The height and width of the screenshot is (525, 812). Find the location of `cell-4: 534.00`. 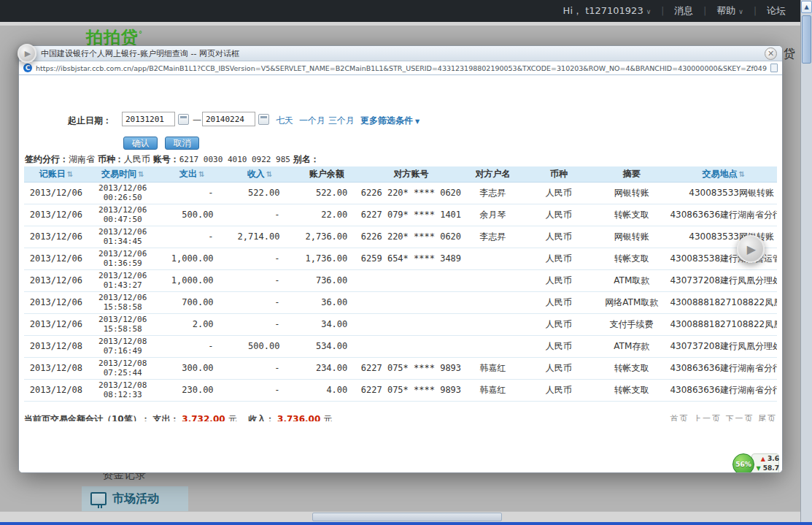

cell-4: 534.00 is located at coordinates (327, 346).